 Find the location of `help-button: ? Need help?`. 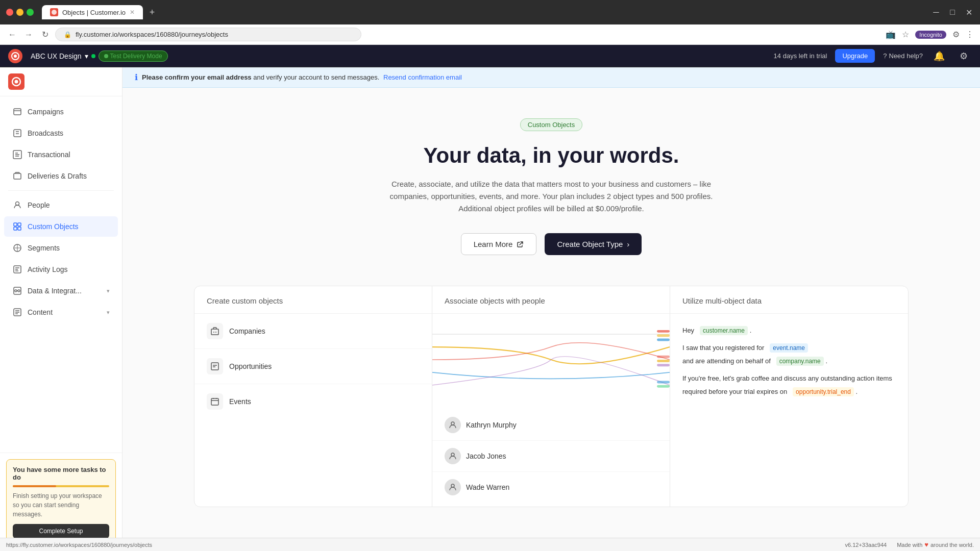

help-button: ? Need help? is located at coordinates (903, 56).